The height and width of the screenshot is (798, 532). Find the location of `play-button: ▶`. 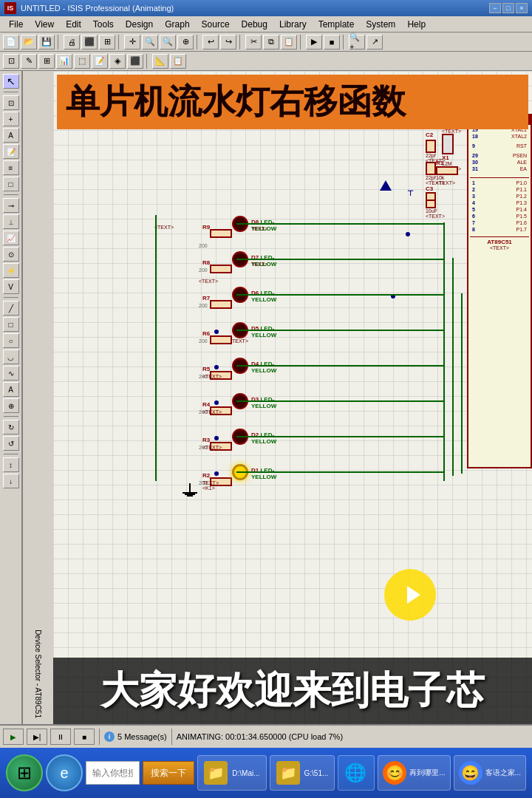

play-button: ▶ is located at coordinates (13, 737).